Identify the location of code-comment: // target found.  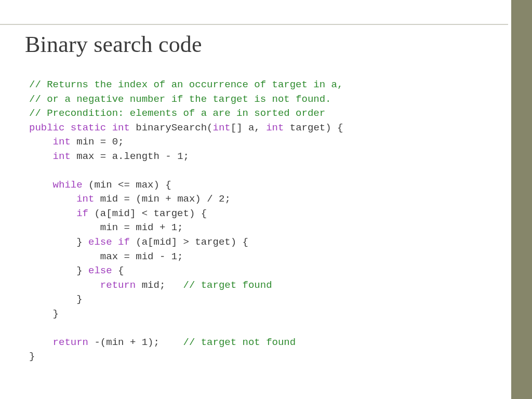
(228, 285).